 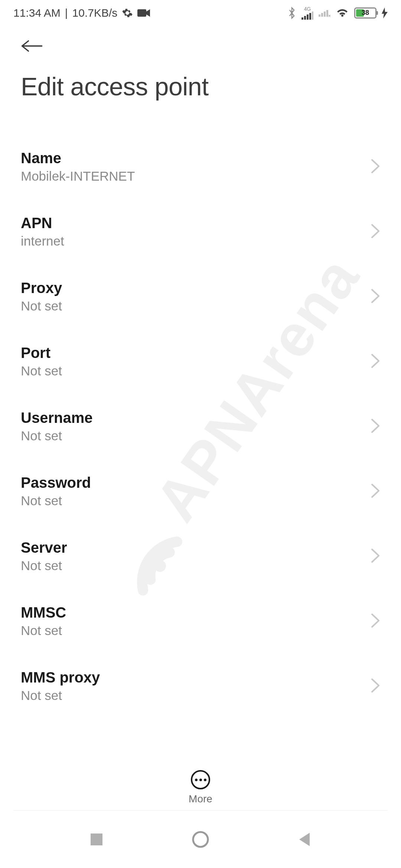 What do you see at coordinates (56, 418) in the screenshot?
I see `settings-label: Username` at bounding box center [56, 418].